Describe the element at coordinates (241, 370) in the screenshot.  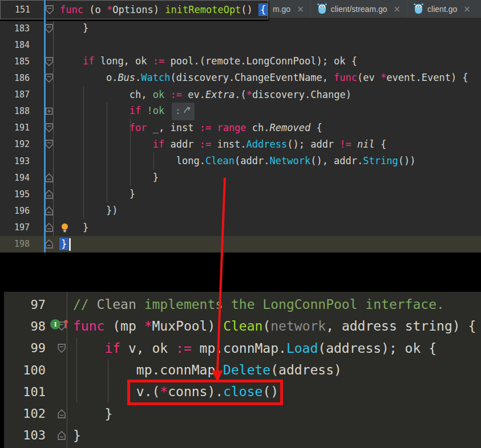
I see `code-line-100: 100 mp.connMap.Delete(address)` at that location.